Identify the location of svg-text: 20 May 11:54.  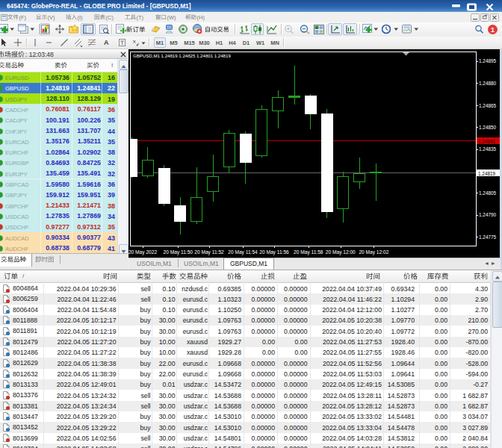
(243, 252).